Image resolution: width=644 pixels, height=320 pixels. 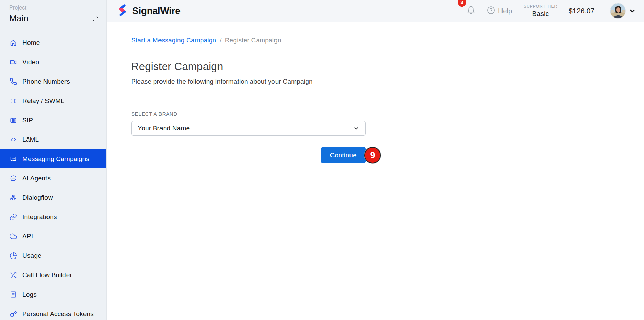 What do you see at coordinates (43, 101) in the screenshot?
I see `sidebar-item-label: Relay / SWML` at bounding box center [43, 101].